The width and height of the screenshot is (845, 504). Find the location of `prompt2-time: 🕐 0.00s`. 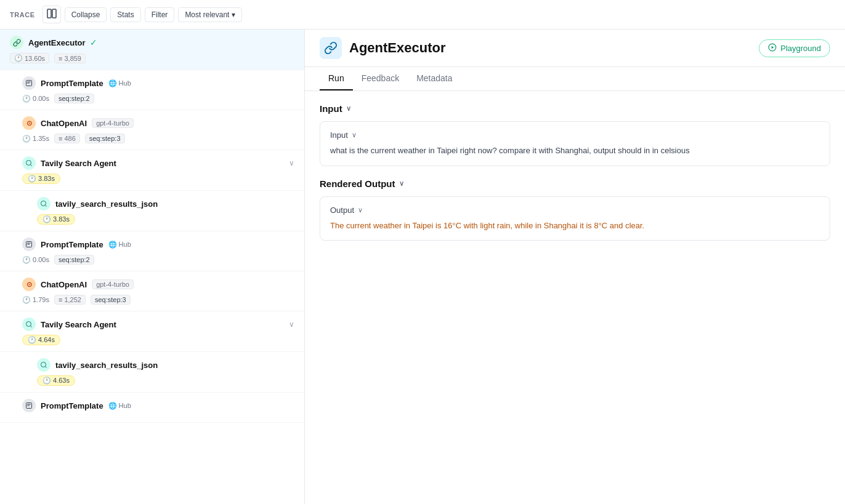

prompt2-time: 🕐 0.00s is located at coordinates (36, 260).